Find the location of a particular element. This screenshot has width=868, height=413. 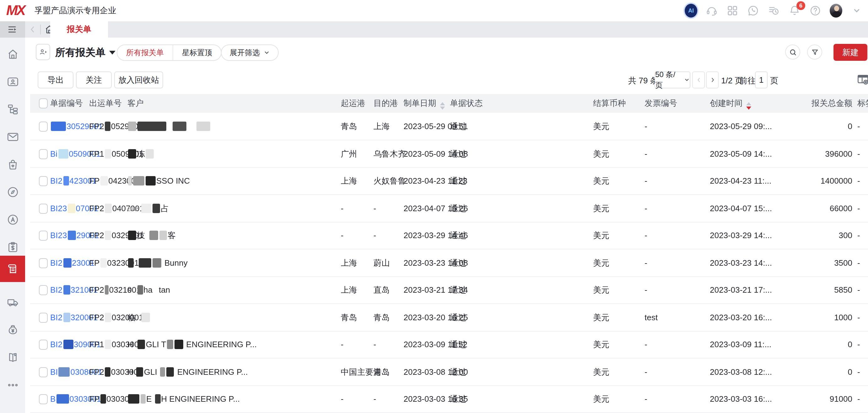

sidebar-item-truck is located at coordinates (13, 302).